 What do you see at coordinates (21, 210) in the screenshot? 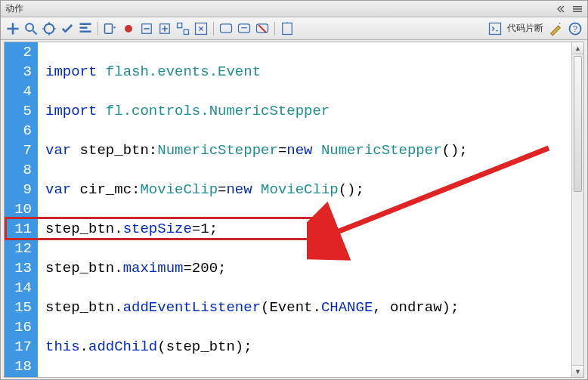
I see `line-number-gutter: 2 3 4 5 6 7 8 9 10 11 12 13 14 15 16 17 …` at bounding box center [21, 210].